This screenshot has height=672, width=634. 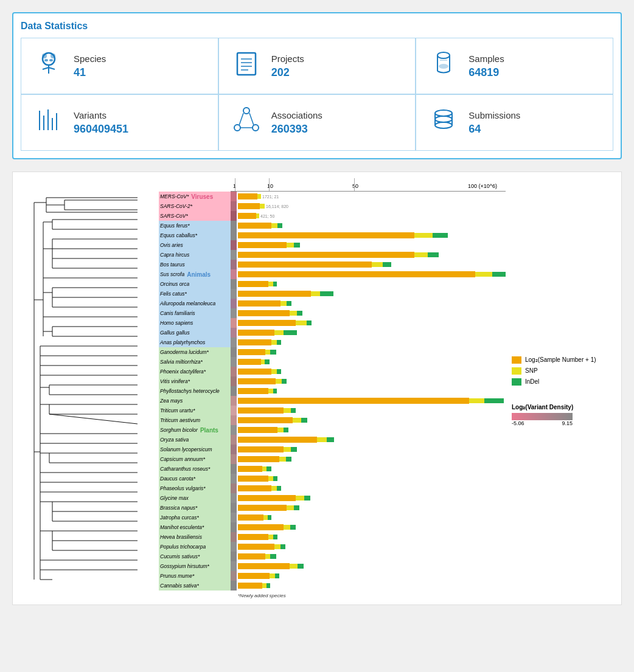 What do you see at coordinates (195, 395) in the screenshot?
I see `species-column: MERS-CoV* Viruses SARS-CoV-2* SARS-CoV* …` at bounding box center [195, 395].